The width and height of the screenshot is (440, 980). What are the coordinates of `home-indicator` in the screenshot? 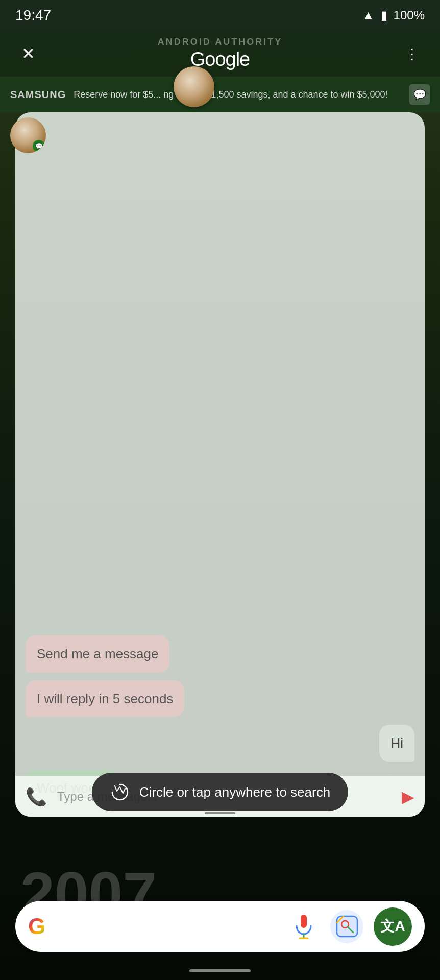 It's located at (220, 971).